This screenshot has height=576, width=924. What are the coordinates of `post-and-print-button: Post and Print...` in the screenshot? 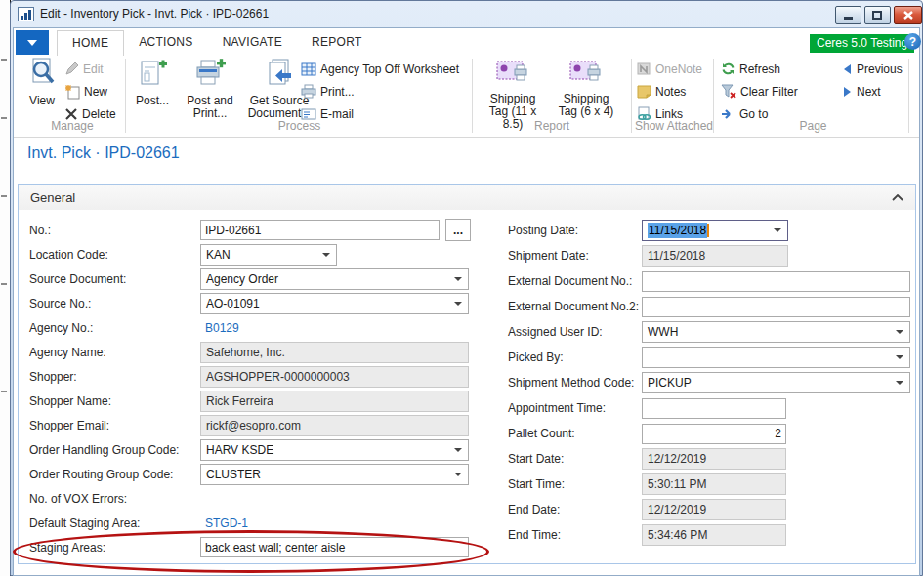 It's located at (210, 89).